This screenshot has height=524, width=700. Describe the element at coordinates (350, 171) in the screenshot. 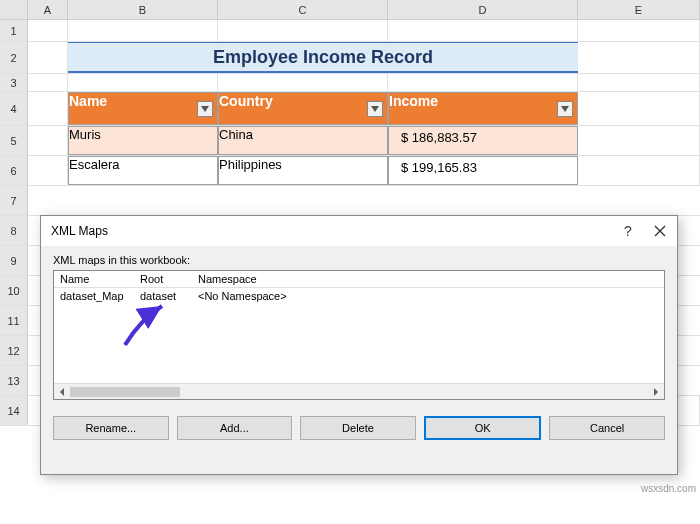

I see `table-row: 6 Escalera Philippines $ 199,165.83` at that location.